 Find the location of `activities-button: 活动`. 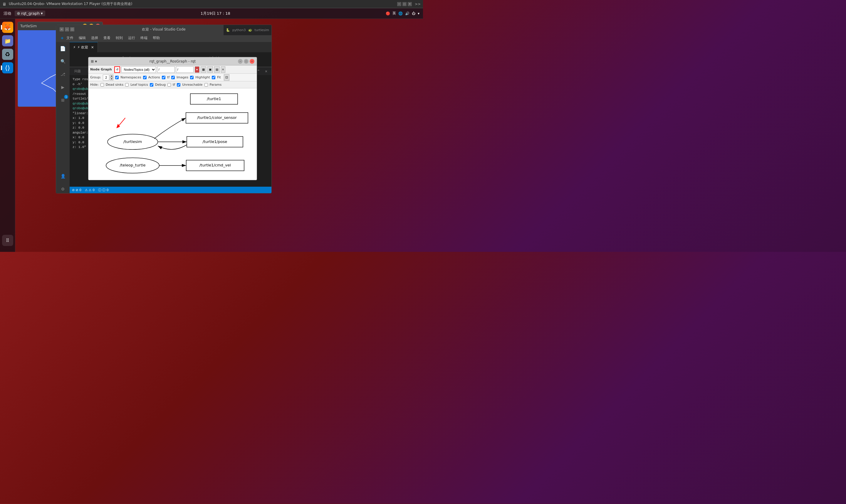

activities-button: 活动 is located at coordinates (7, 14).